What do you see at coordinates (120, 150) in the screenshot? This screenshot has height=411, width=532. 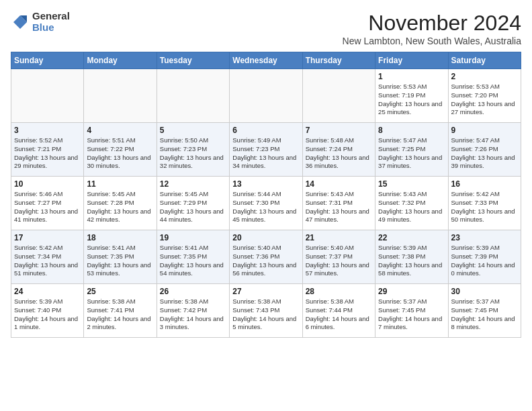 I see `day-cell: 4Sunrise: 5:51 AM Sunset: 7:22 PM Daylig…` at bounding box center [120, 150].